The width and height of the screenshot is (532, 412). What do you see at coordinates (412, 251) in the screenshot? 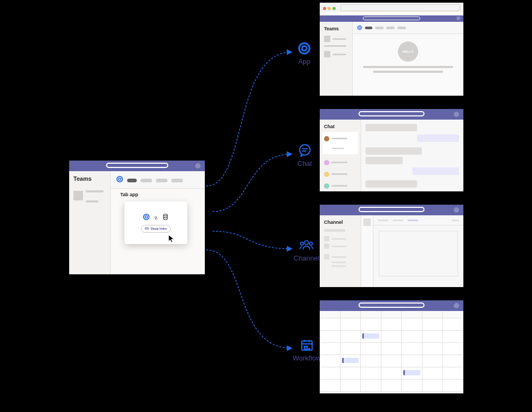
I see `channel-content` at bounding box center [412, 251].